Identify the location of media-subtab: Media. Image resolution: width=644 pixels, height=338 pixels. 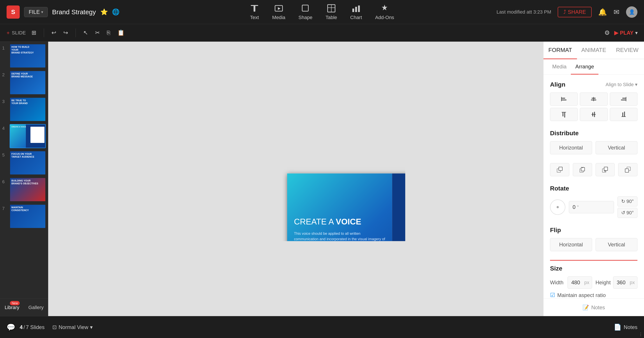
(559, 67).